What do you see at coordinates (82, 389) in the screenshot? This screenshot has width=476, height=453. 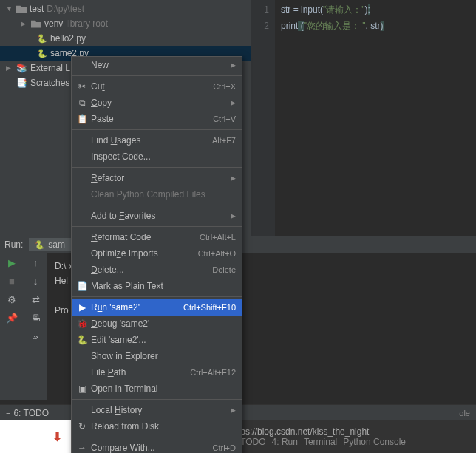 I see `menu-icon: ▣` at bounding box center [82, 389].